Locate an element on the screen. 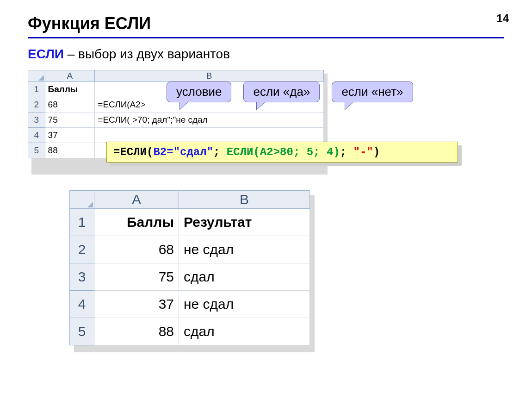 This screenshot has height=400, width=532. title-rule is located at coordinates (266, 38).